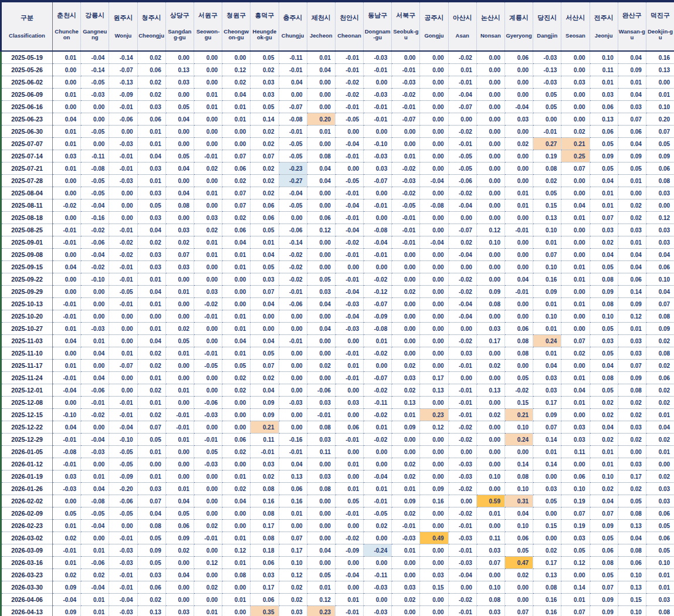 The image size is (674, 616). Describe the element at coordinates (27, 588) in the screenshot. I see `row-date: 2026-03-30` at that location.